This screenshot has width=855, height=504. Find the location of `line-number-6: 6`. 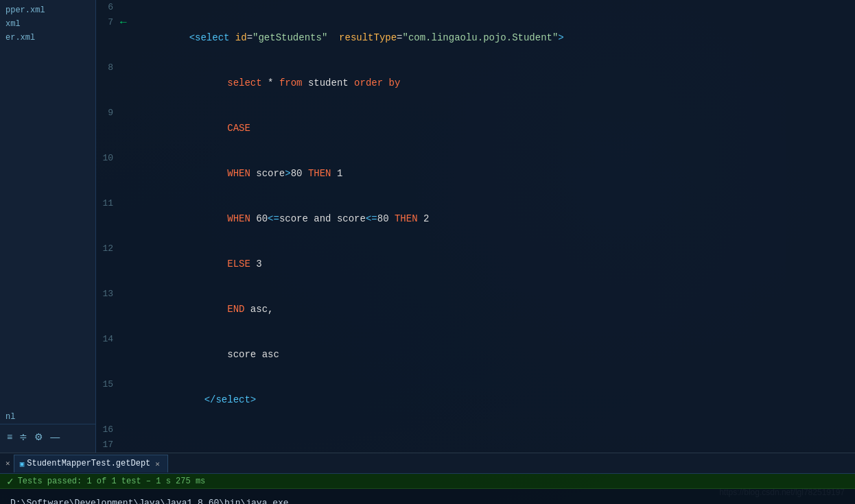

line-number-6: 6 is located at coordinates (108, 8).